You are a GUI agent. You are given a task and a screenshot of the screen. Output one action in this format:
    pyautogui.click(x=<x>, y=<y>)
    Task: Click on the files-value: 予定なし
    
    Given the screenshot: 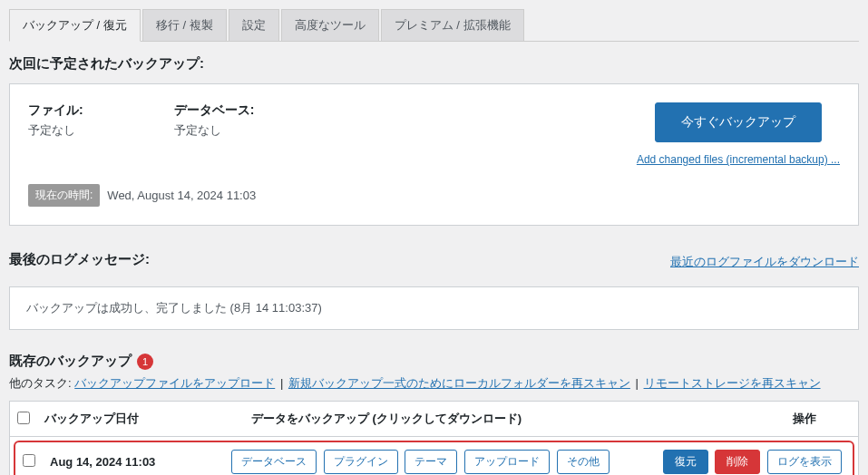 What is the action you would take?
    pyautogui.click(x=56, y=131)
    